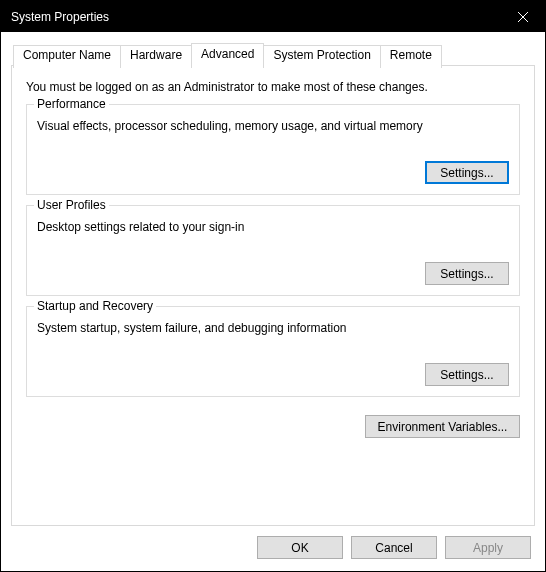 The width and height of the screenshot is (546, 572). What do you see at coordinates (394, 548) in the screenshot?
I see `cancel-button: Cancel` at bounding box center [394, 548].